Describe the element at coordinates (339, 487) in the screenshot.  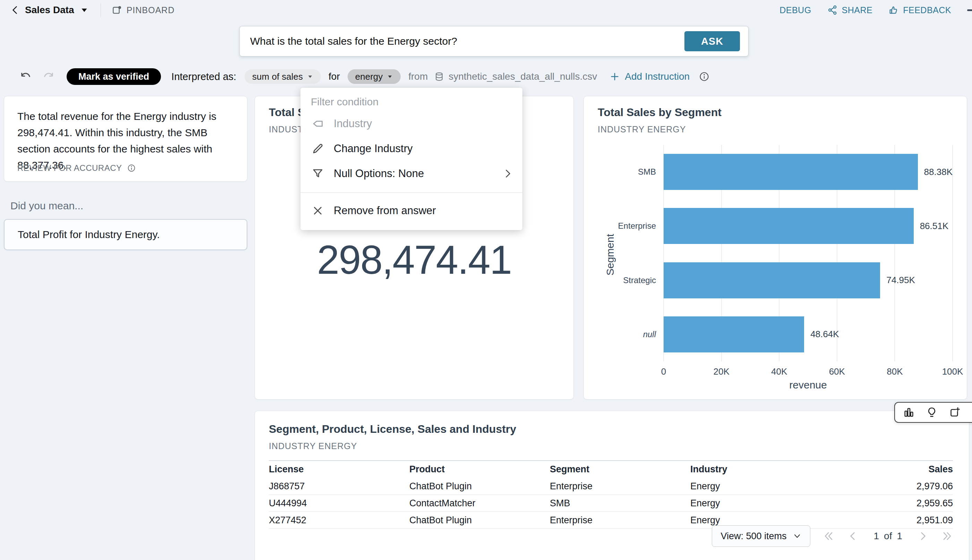
I see `table-cell: J868757` at that location.